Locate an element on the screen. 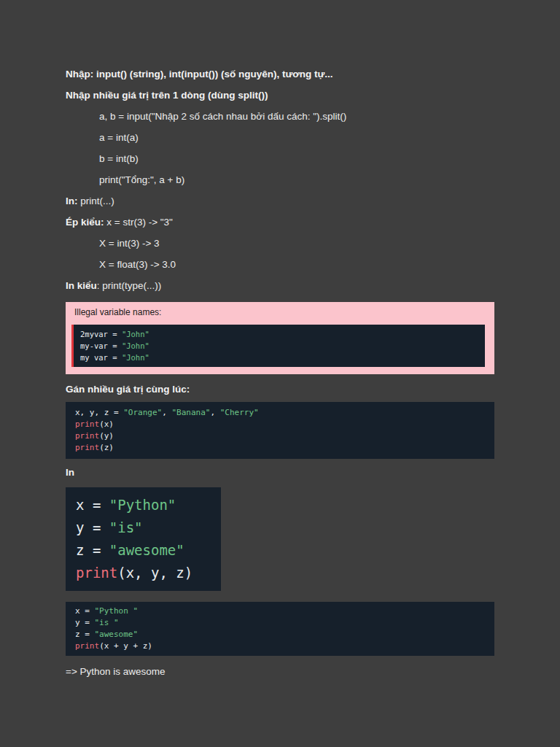 The image size is (560, 747). print-heading: In is located at coordinates (280, 473).